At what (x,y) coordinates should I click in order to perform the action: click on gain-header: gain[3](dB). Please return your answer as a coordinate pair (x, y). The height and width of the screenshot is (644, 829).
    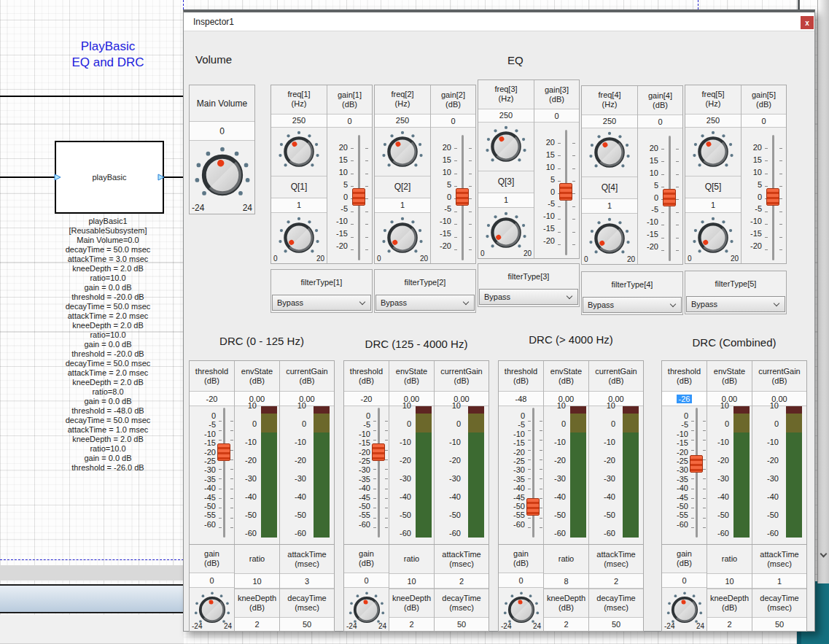
    Looking at the image, I should click on (557, 95).